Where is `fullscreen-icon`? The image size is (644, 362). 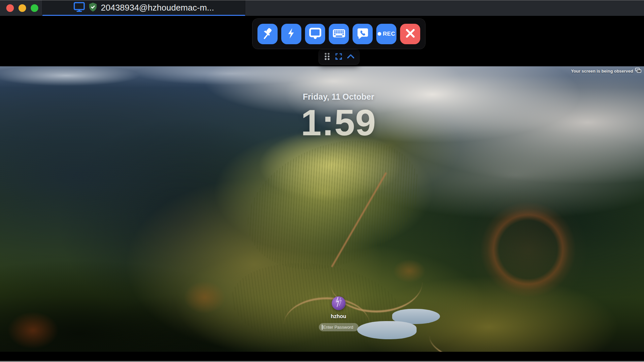 fullscreen-icon is located at coordinates (339, 57).